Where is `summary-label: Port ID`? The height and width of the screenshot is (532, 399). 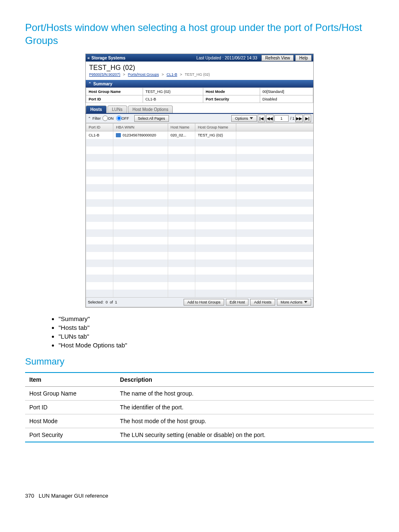 summary-label: Port ID is located at coordinates (115, 99).